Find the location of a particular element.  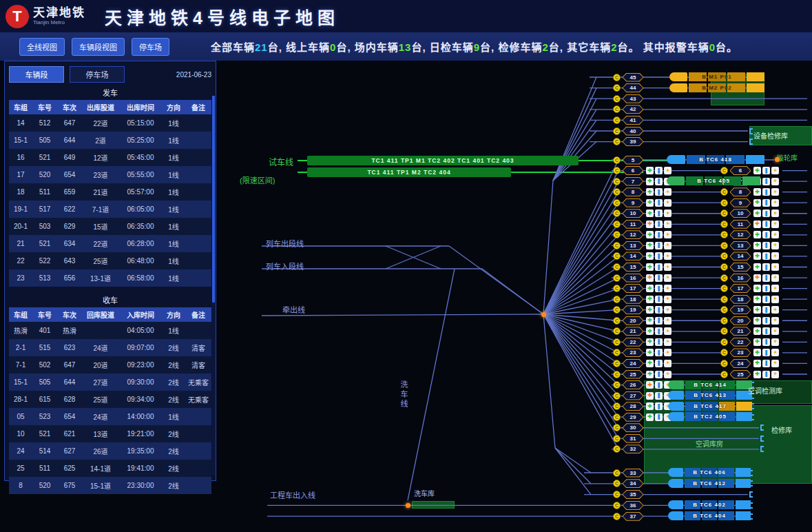

table-row: 1851165921道05:57:001线 is located at coordinates (110, 192).